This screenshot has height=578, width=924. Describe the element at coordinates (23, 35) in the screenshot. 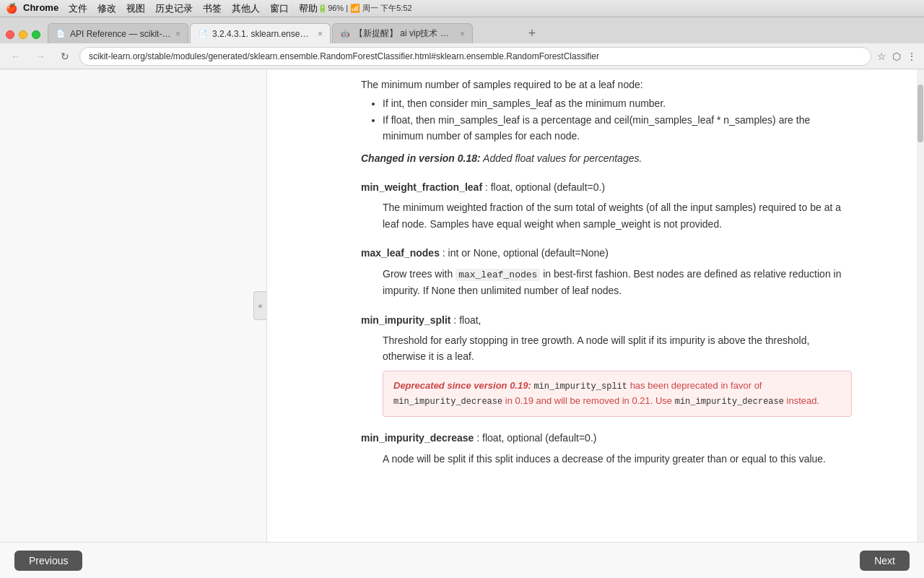

I see `traffic-lights` at that location.